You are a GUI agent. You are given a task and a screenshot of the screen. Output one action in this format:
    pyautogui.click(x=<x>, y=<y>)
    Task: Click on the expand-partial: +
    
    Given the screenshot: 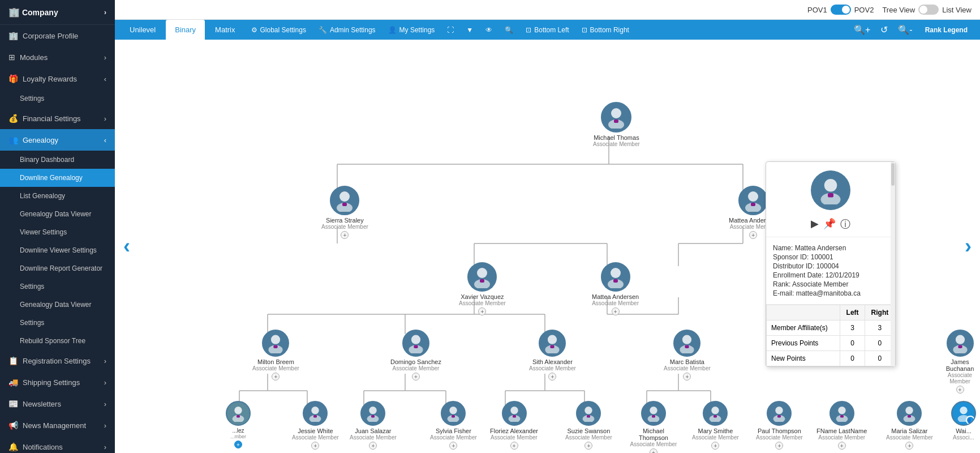 What is the action you would take?
    pyautogui.click(x=238, y=445)
    